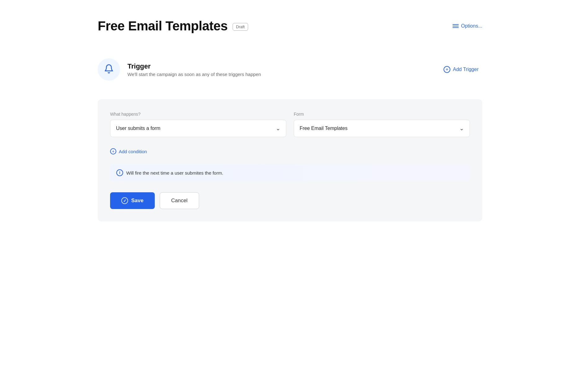  Describe the element at coordinates (466, 69) in the screenshot. I see `add-trigger-label: Add Trigger` at that location.